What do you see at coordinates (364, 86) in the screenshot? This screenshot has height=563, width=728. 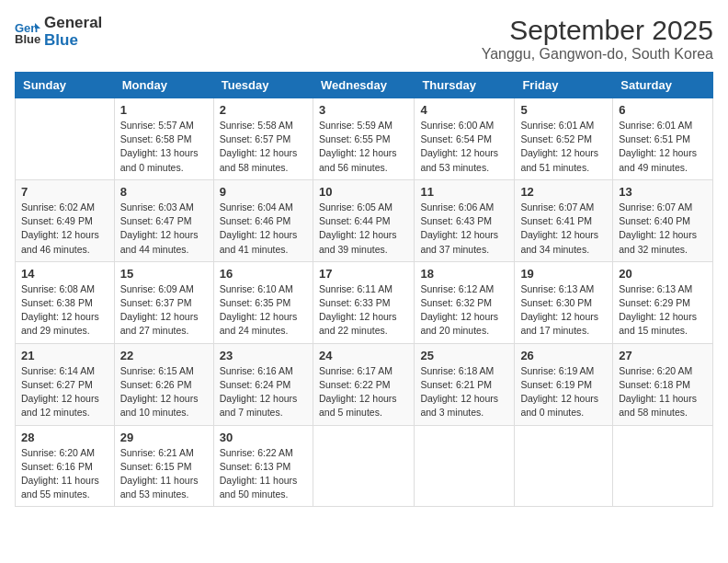 I see `weekday-header-row: SundayMondayTuesdayWednesdayThursdayFrid…` at bounding box center [364, 86].